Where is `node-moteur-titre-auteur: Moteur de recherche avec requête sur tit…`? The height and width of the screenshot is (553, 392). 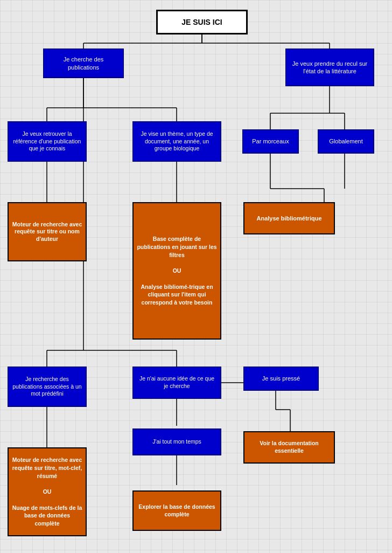 node-moteur-titre-auteur: Moteur de recherche avec requête sur tit… is located at coordinates (47, 232).